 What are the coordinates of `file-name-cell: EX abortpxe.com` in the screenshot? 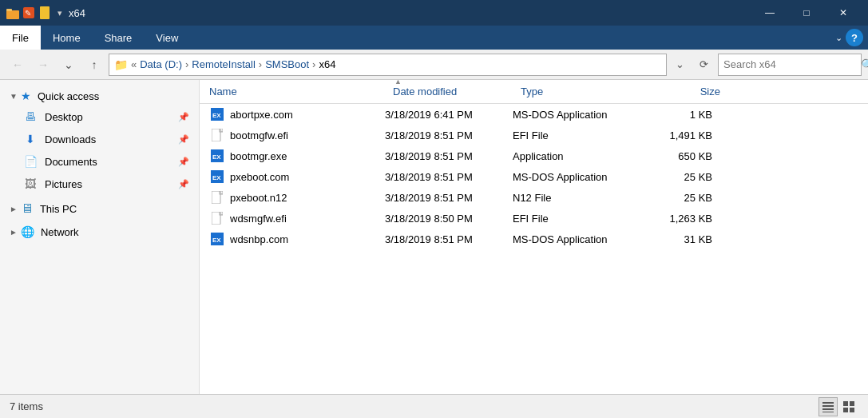 It's located at (297, 114).